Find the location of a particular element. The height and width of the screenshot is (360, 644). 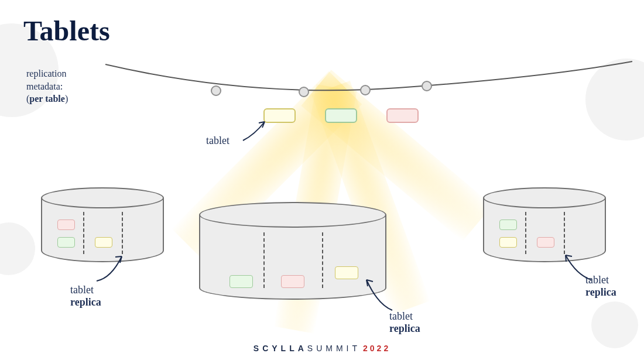

replica-label-mid: tablet replica is located at coordinates (405, 323).